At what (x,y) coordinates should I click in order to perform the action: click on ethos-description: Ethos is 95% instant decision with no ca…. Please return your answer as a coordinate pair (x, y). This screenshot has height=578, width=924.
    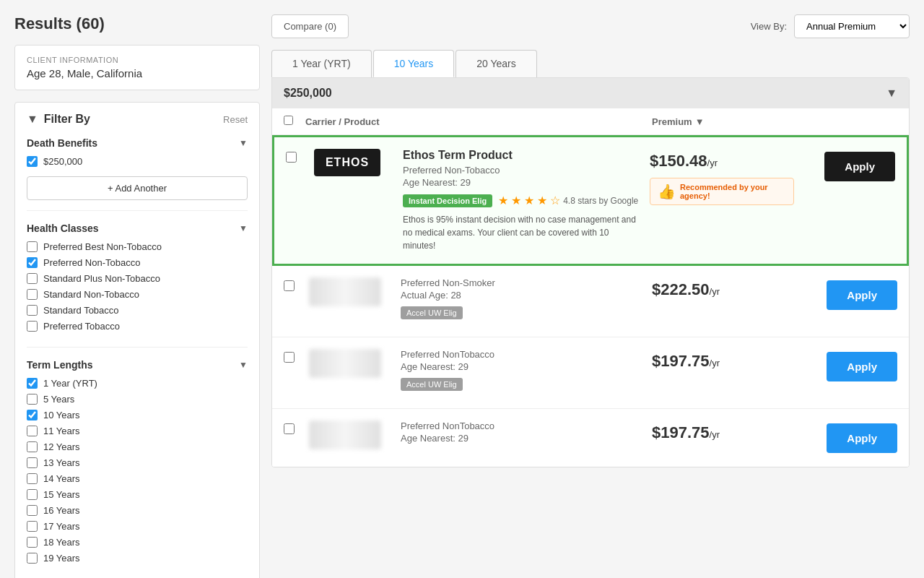
    Looking at the image, I should click on (522, 233).